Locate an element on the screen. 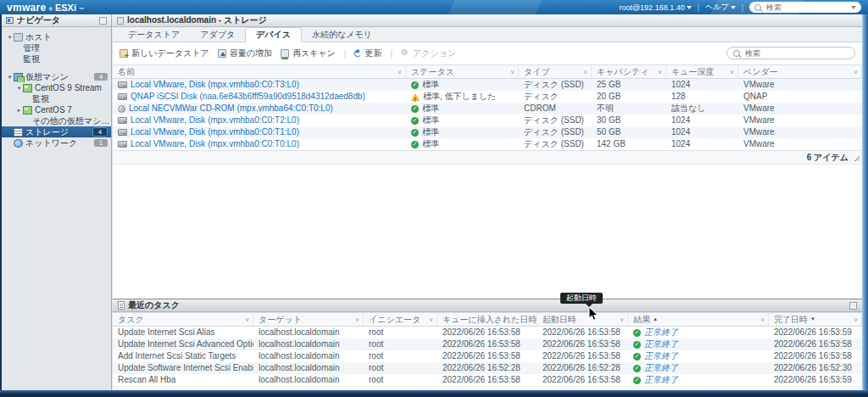  task-col-queued: キューに挿入された日時∨ is located at coordinates (487, 319).